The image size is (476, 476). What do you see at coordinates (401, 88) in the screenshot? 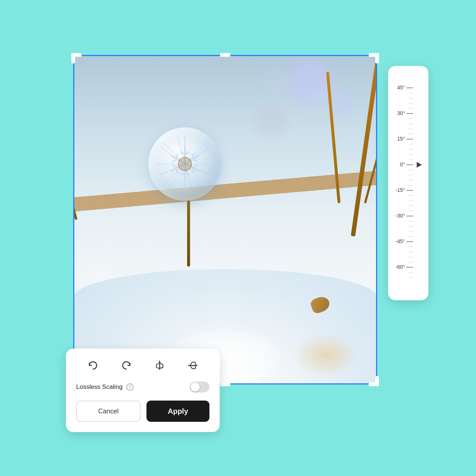
I see `svg-text: 45°` at bounding box center [401, 88].